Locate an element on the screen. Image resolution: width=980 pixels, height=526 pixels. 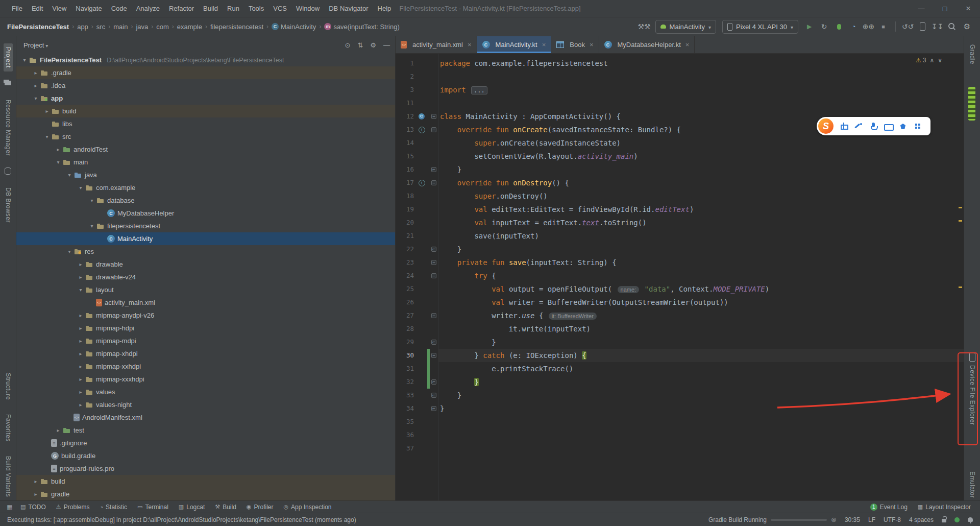
code-line-31: 31 e.printStackTrace() is located at coordinates (680, 369).